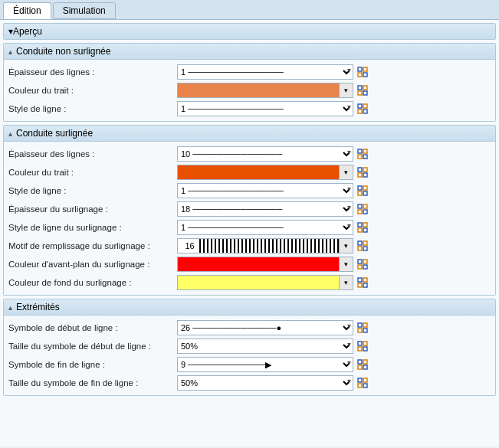 The width and height of the screenshot is (499, 448). Describe the element at coordinates (334, 191) in the screenshot. I see `control-style-surlignee: 1 ────────────────` at that location.